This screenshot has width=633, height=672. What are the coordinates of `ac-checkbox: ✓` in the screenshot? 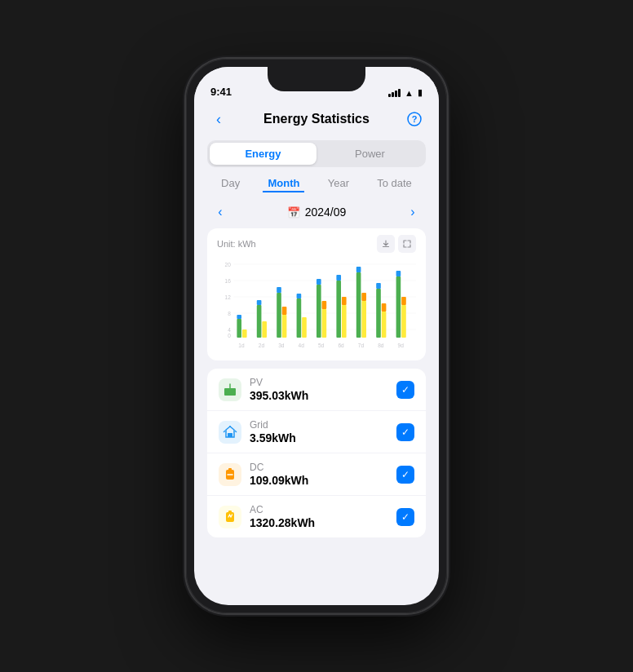 It's located at (405, 517).